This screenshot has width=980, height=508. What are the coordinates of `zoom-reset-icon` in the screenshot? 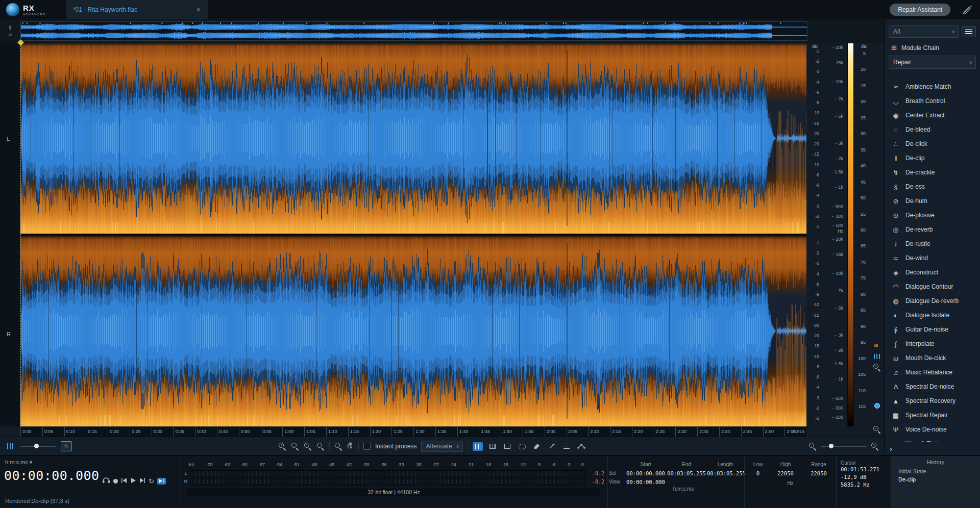 It's located at (321, 446).